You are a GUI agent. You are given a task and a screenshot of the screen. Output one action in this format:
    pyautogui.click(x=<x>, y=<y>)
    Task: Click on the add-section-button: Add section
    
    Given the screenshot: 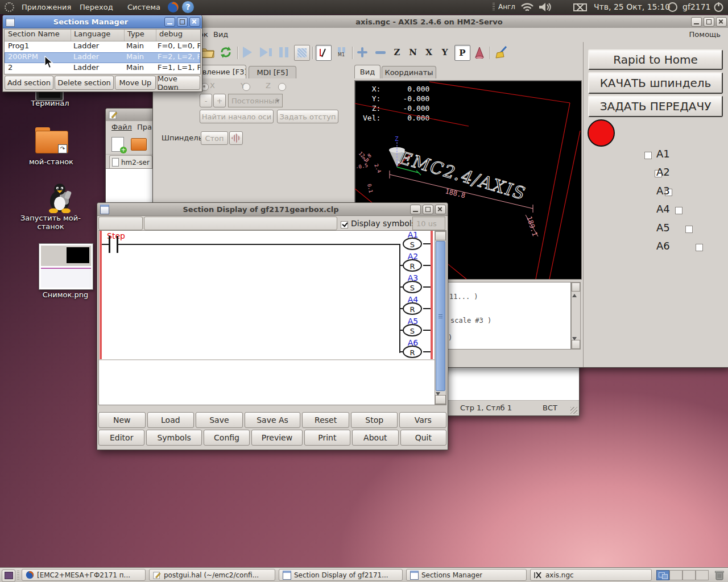 What is the action you would take?
    pyautogui.click(x=29, y=83)
    